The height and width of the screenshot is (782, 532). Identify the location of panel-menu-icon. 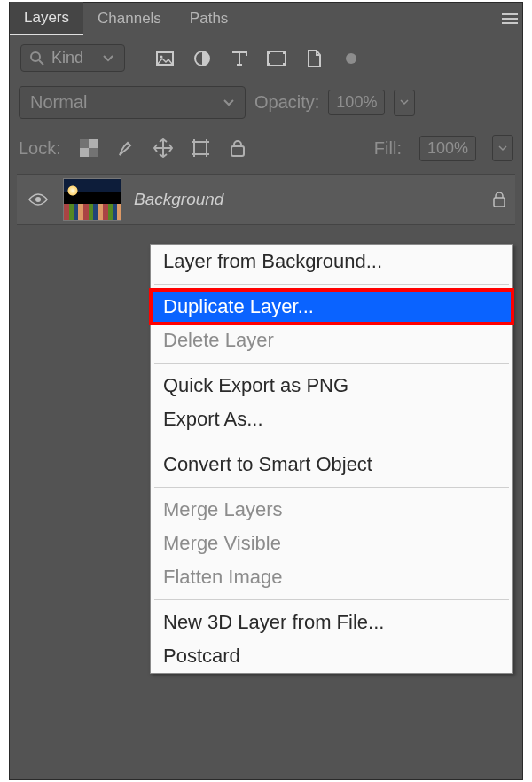
(510, 19).